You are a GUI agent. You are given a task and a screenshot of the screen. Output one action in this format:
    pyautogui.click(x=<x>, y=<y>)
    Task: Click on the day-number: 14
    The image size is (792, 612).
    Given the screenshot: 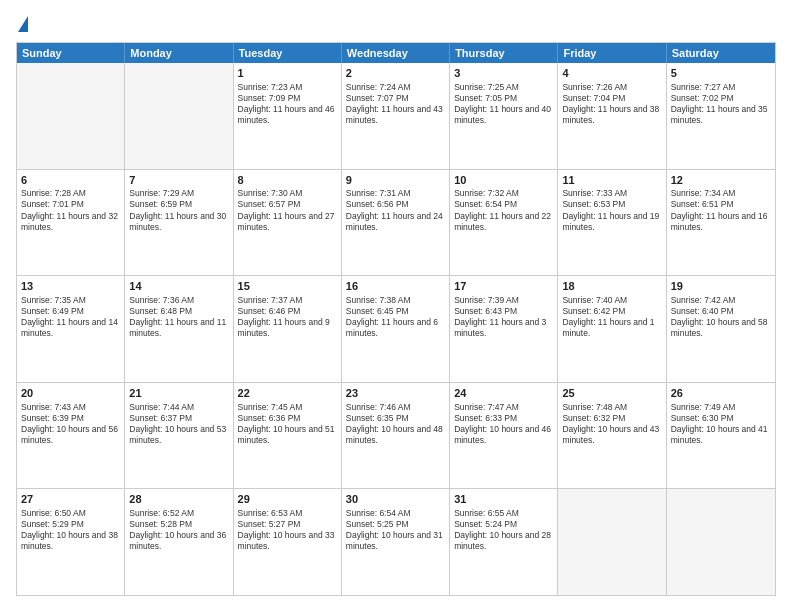 What is the action you would take?
    pyautogui.click(x=178, y=286)
    